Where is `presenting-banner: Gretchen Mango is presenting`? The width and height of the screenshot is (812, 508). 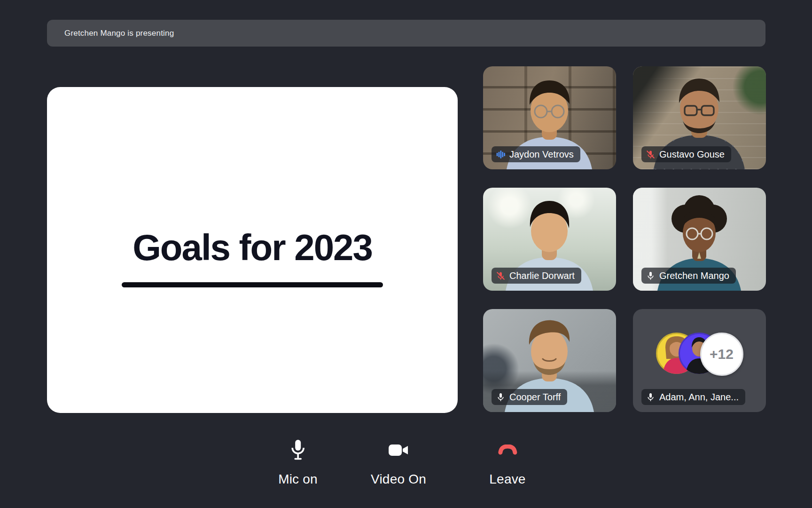 presenting-banner: Gretchen Mango is presenting is located at coordinates (406, 33).